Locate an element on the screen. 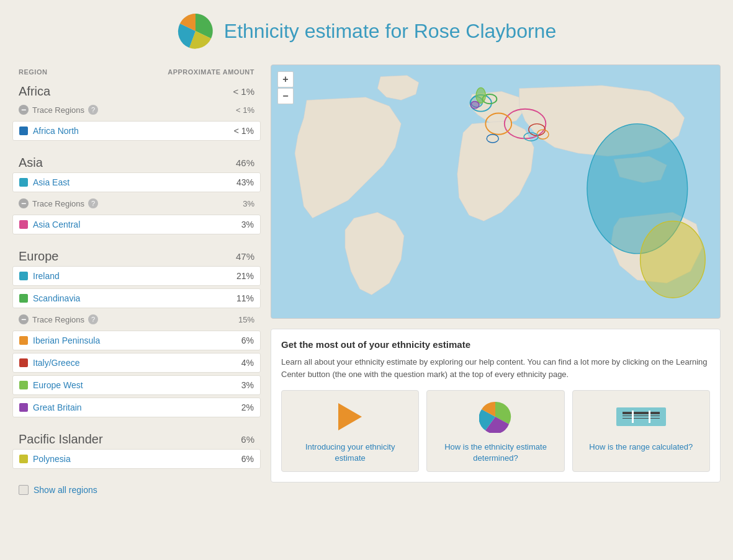 This screenshot has height=560, width=733. scandinavia-color is located at coordinates (24, 298).